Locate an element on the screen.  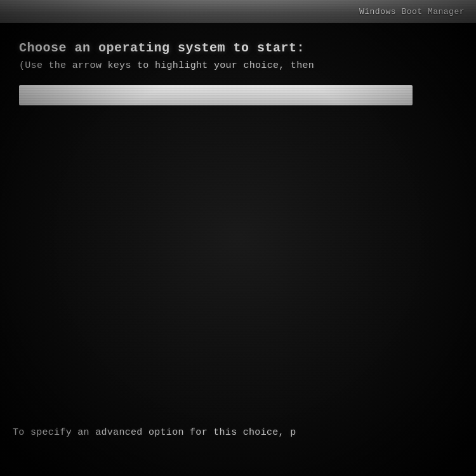
title-bar-text: Windows Boot Manager is located at coordinates (412, 11).